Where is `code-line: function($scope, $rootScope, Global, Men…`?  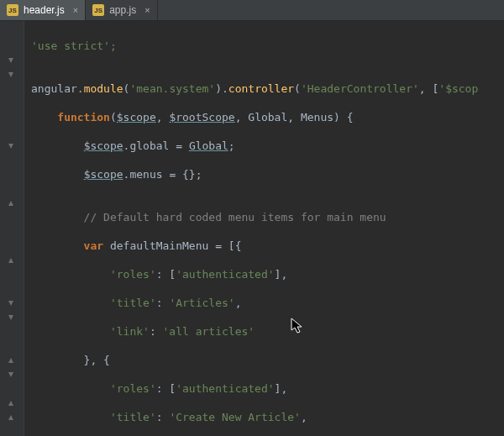
code-line: function($scope, $rootScope, Global, Men… is located at coordinates (265, 118).